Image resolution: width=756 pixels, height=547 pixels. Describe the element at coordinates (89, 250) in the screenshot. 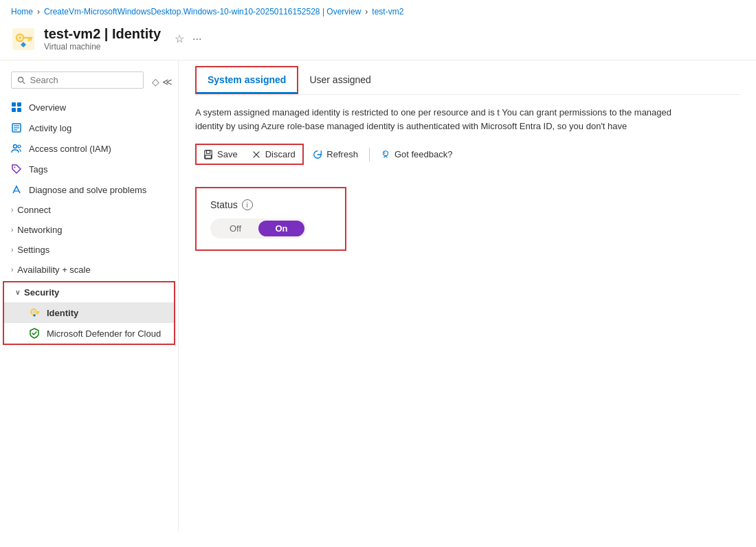

I see `sidebar-item-settings: › Settings` at that location.